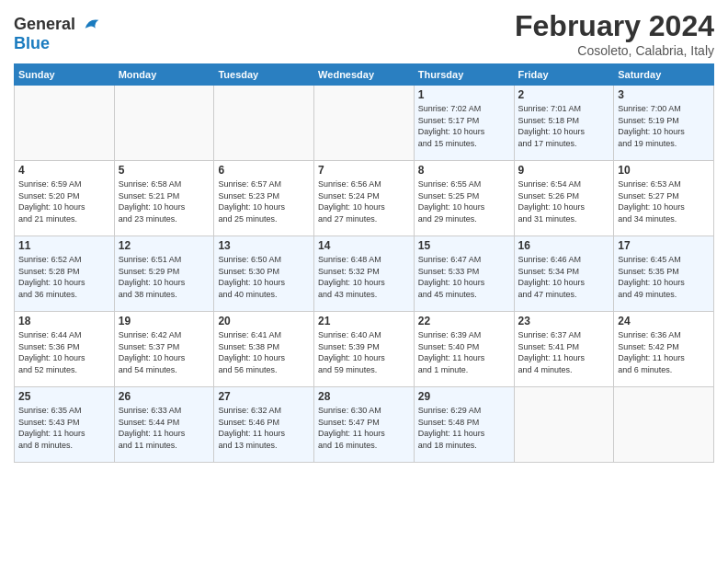 This screenshot has height=563, width=728. What do you see at coordinates (58, 34) in the screenshot?
I see `logo: General Blue` at bounding box center [58, 34].